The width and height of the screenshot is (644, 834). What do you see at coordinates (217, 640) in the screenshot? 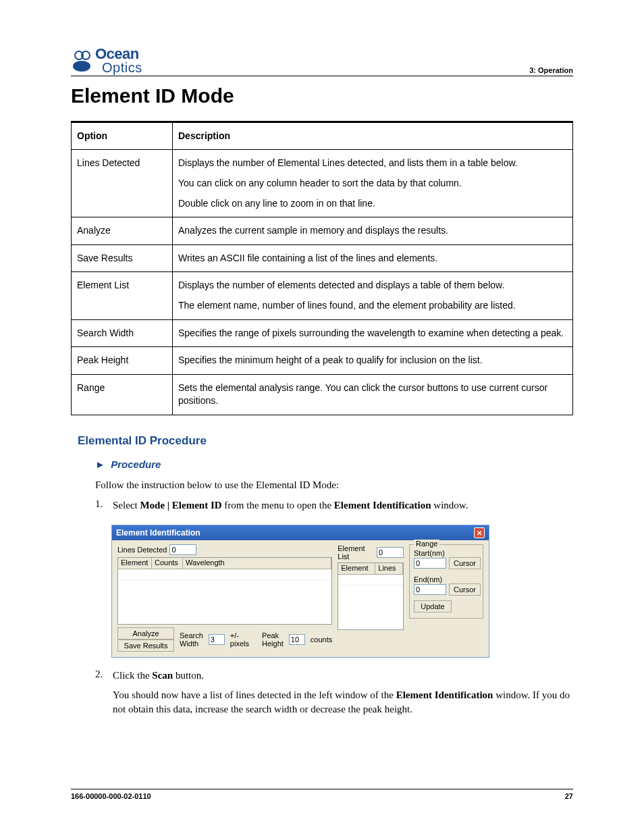
I see `search-width-field` at bounding box center [217, 640].